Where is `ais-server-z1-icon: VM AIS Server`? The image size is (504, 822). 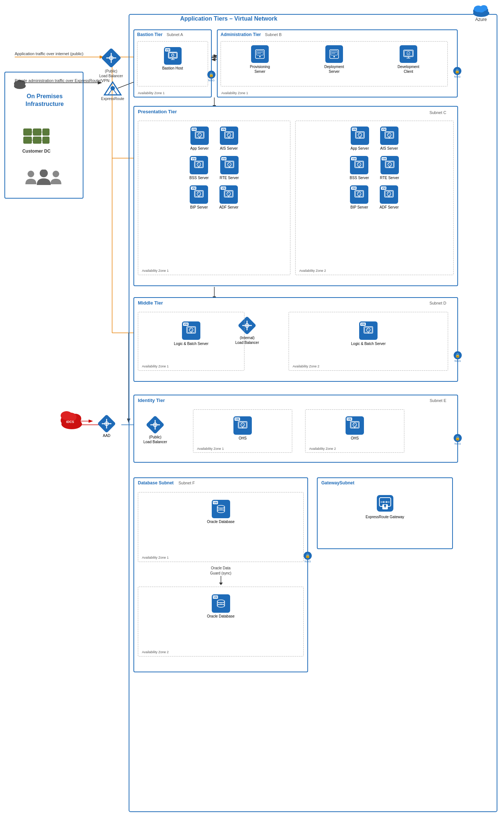
ais-server-z1-icon: VM AIS Server is located at coordinates (229, 138).